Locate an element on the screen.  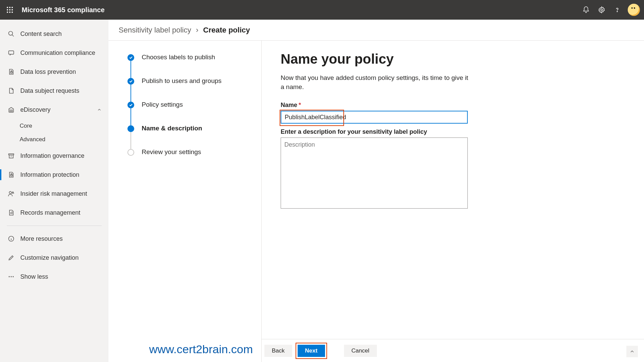
nav-show-less: Show less is located at coordinates (54, 277).